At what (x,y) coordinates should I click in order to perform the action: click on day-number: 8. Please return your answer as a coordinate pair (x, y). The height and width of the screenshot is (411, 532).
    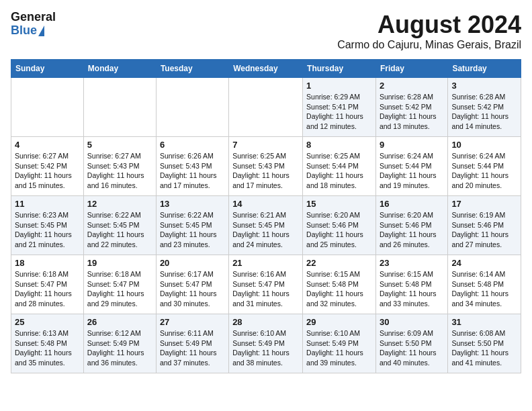
    Looking at the image, I should click on (339, 145).